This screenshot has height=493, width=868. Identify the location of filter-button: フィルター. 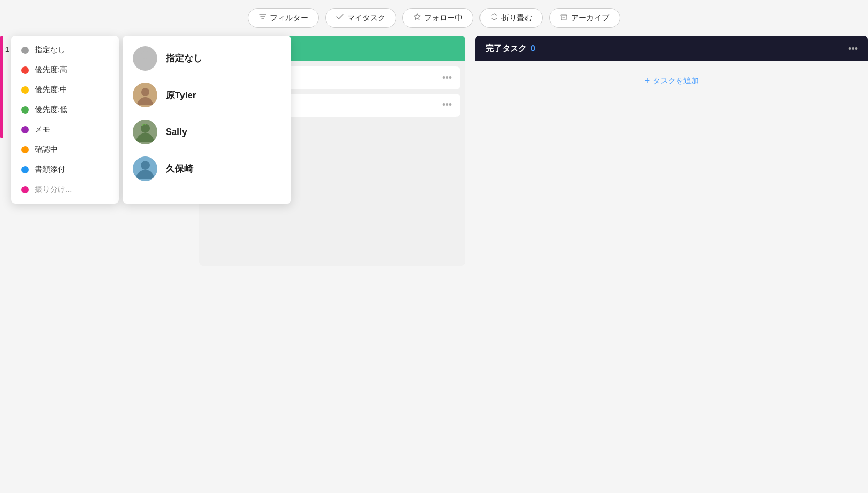
(283, 18).